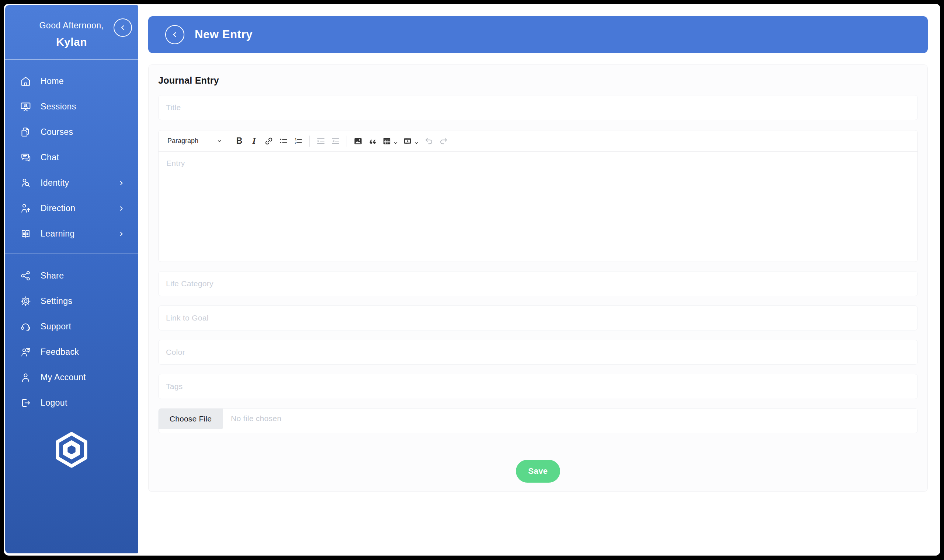 The width and height of the screenshot is (944, 560). Describe the element at coordinates (175, 35) in the screenshot. I see `back-button` at that location.